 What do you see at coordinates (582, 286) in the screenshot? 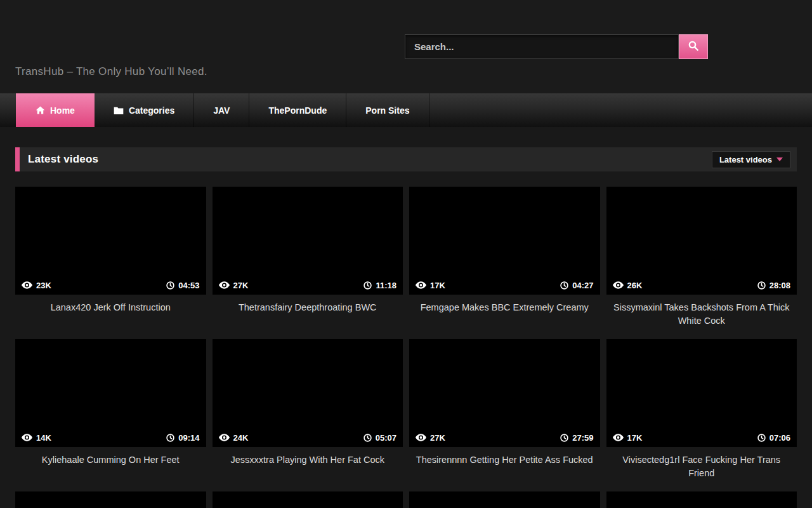
I see `duration-text: 04:27` at bounding box center [582, 286].